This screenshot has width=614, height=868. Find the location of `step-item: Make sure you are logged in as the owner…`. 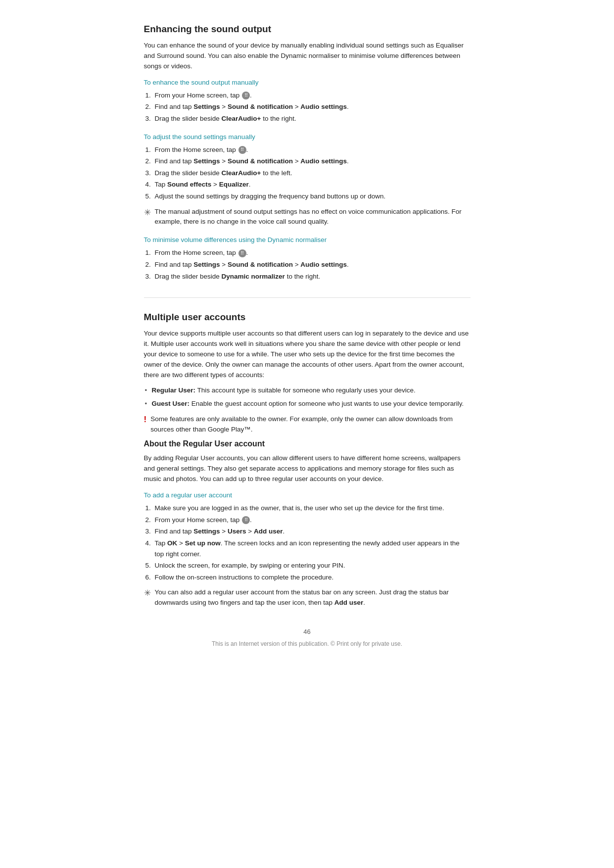

step-item: Make sure you are logged in as the owner… is located at coordinates (312, 508).